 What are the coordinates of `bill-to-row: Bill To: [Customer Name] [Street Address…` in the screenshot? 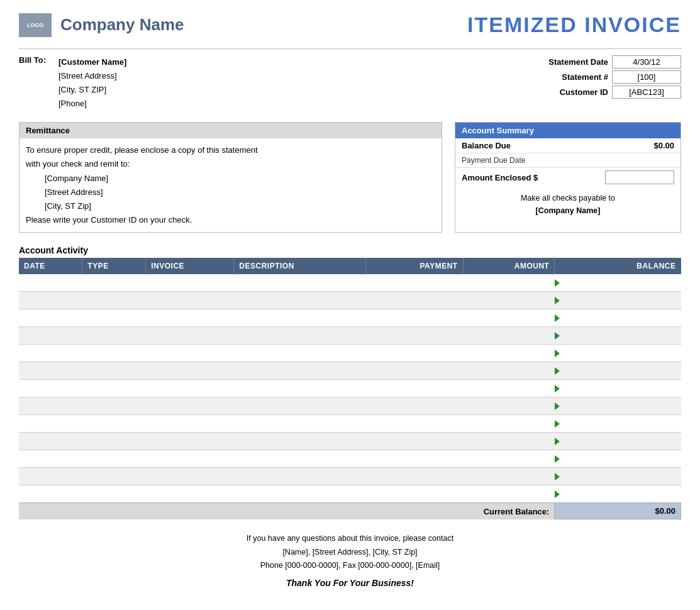 It's located at (273, 83).